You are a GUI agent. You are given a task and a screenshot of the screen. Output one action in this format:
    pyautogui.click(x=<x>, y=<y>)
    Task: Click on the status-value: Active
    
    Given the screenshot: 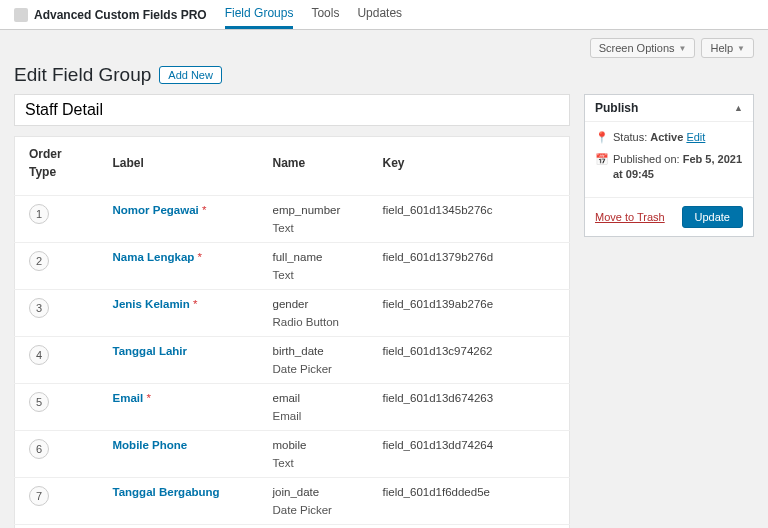 What is the action you would take?
    pyautogui.click(x=666, y=137)
    